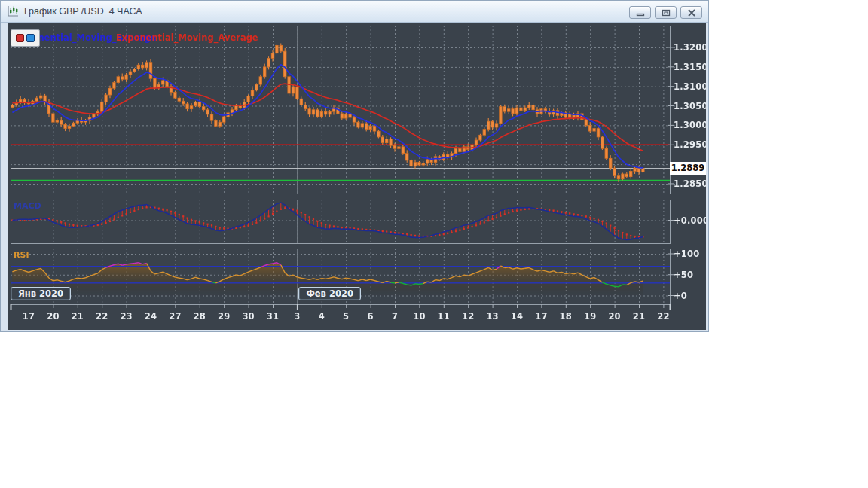 The width and height of the screenshot is (868, 488). Describe the element at coordinates (151, 316) in the screenshot. I see `x-axis-label: 24` at that location.